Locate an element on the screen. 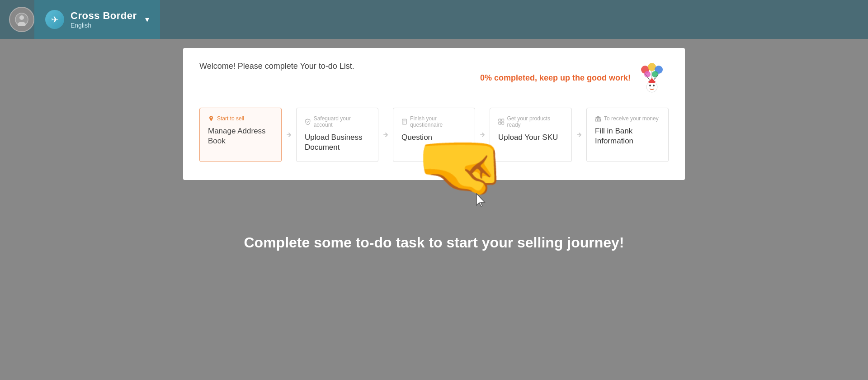  step-safeguard-account: Safeguard your account Upload Business D… is located at coordinates (337, 135).